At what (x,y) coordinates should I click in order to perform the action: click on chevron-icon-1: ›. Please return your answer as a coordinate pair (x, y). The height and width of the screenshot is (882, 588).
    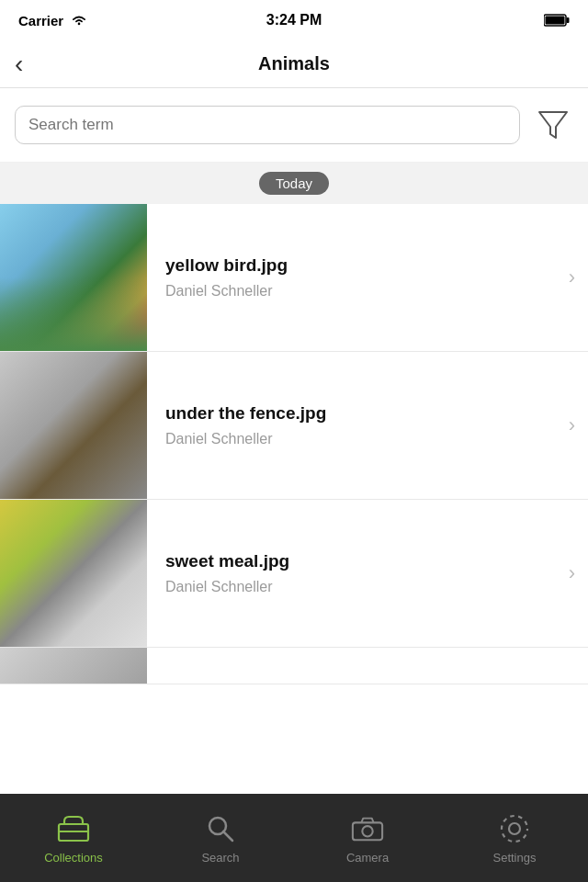
    Looking at the image, I should click on (571, 277).